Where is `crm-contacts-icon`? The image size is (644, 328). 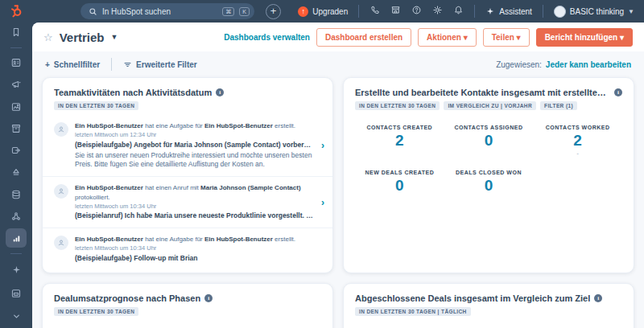 crm-contacts-icon is located at coordinates (16, 63).